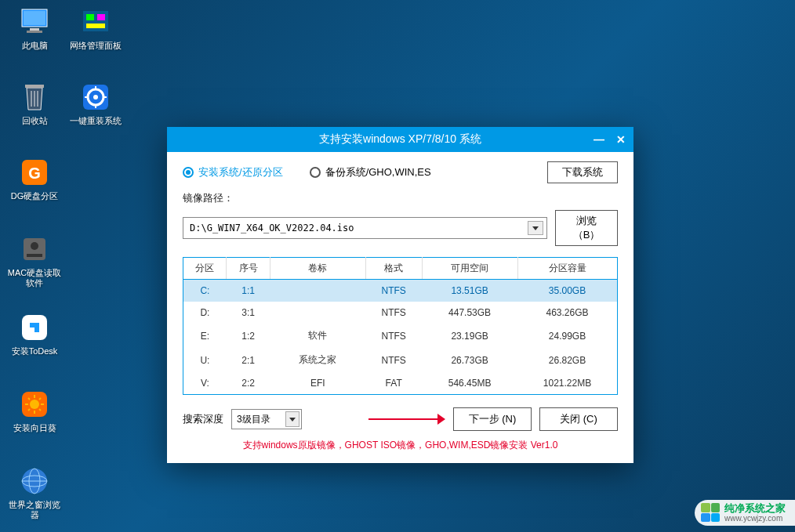 The height and width of the screenshot is (532, 795). I want to click on table-row: C:1:1NTFS13.51GB35.00GB, so click(401, 291).